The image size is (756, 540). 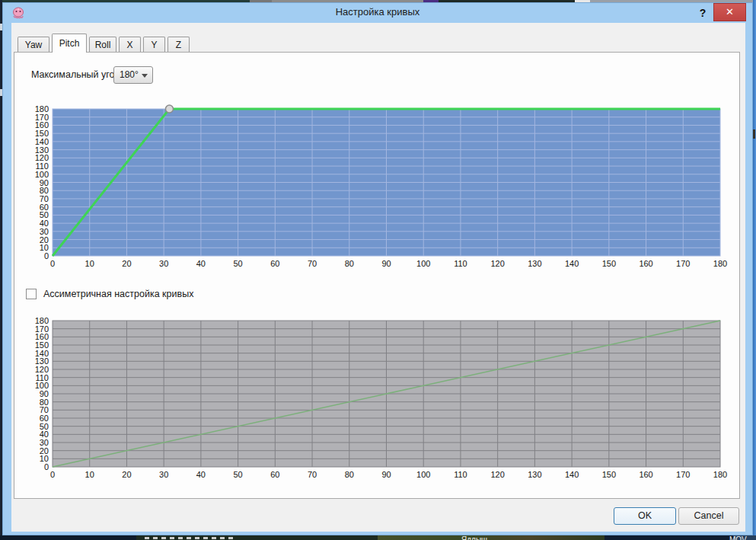 I want to click on cancel-button: Cancel, so click(x=709, y=516).